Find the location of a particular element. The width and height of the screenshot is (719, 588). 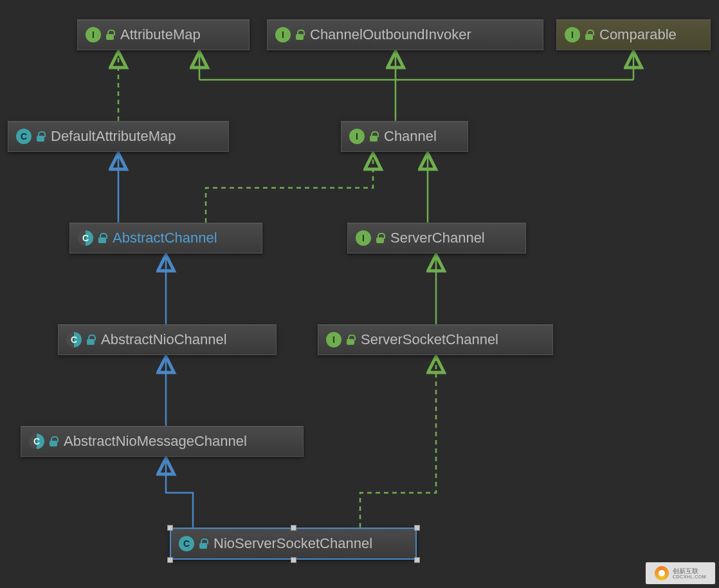

node-channelOutboundInvoker: I ChannelOutboundInvoker is located at coordinates (405, 35).